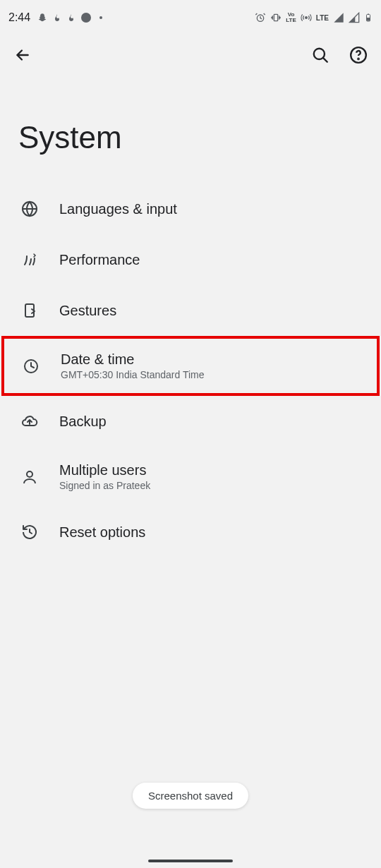 The width and height of the screenshot is (381, 868). What do you see at coordinates (55, 18) in the screenshot?
I see `status-left: 2:44` at bounding box center [55, 18].